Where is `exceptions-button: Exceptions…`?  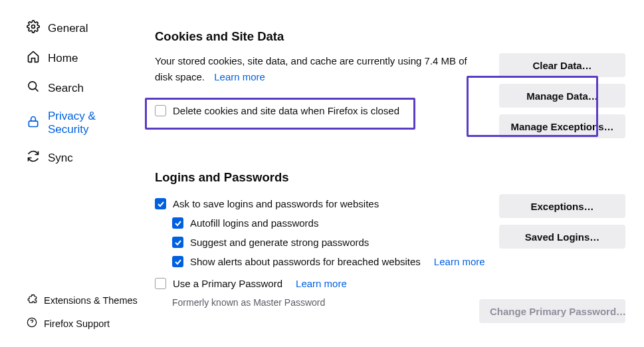
exceptions-button: Exceptions… is located at coordinates (562, 206).